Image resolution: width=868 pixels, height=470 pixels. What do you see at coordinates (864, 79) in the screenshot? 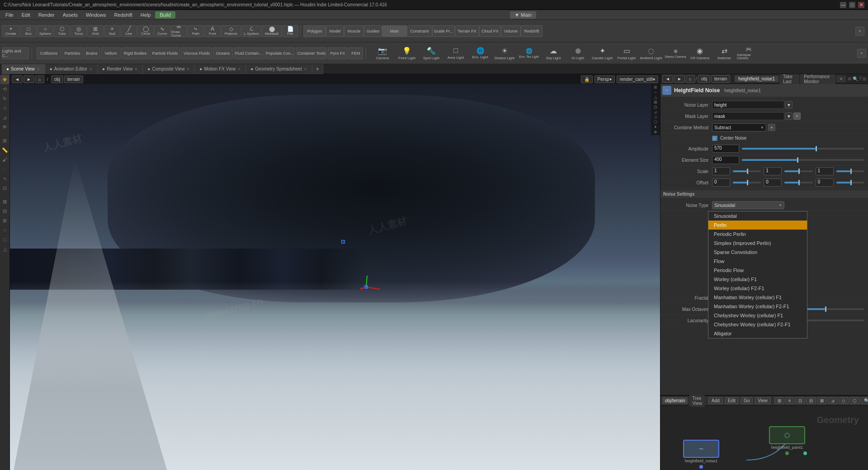
I see `rp-layout: ⊞` at bounding box center [864, 79].